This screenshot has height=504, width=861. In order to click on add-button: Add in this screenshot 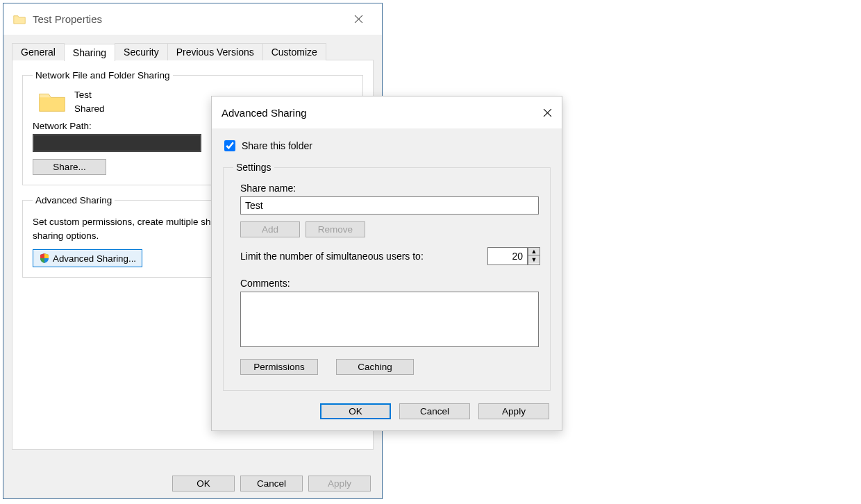, I will do `click(270, 229)`.